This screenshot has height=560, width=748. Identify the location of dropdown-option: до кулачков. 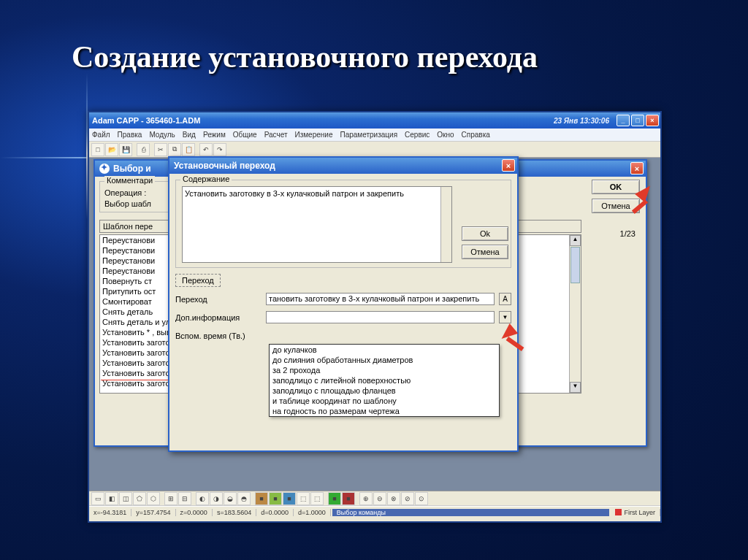
(384, 350).